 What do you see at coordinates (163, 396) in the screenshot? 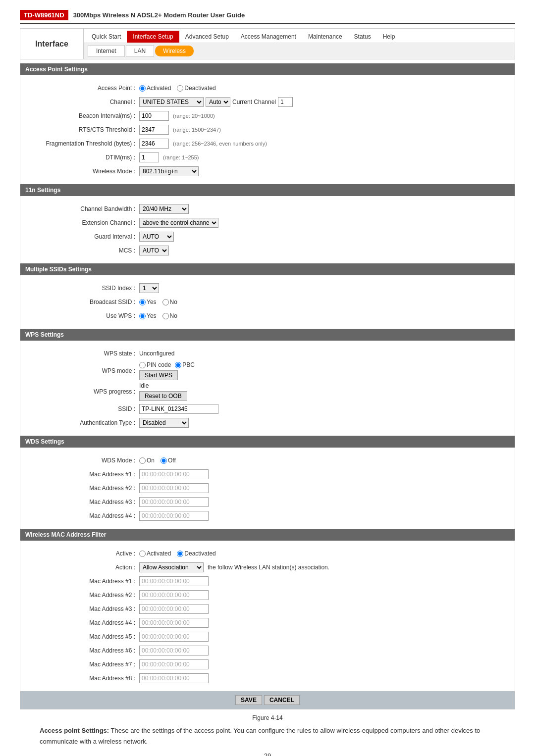
I see `reset-oob-button: Reset to OOB` at bounding box center [163, 396].